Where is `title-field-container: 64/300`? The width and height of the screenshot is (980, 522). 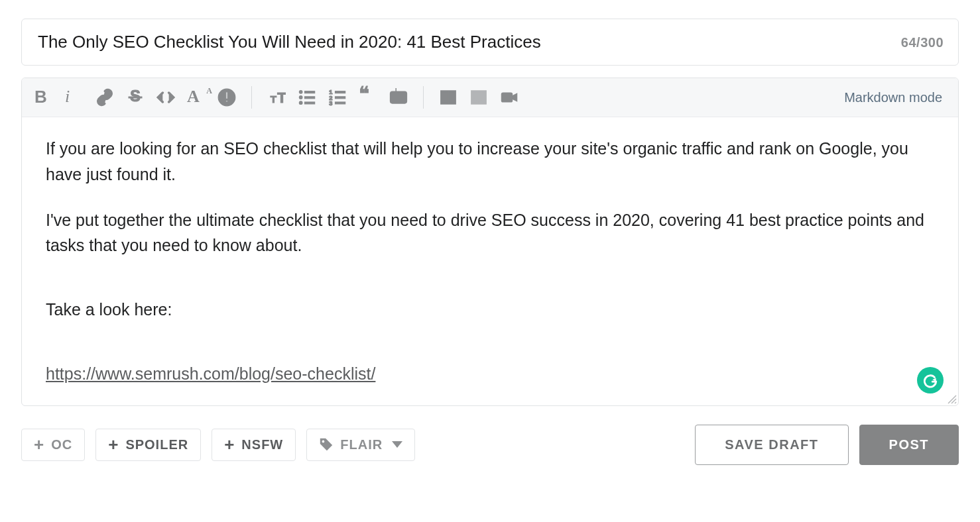 title-field-container: 64/300 is located at coordinates (490, 42).